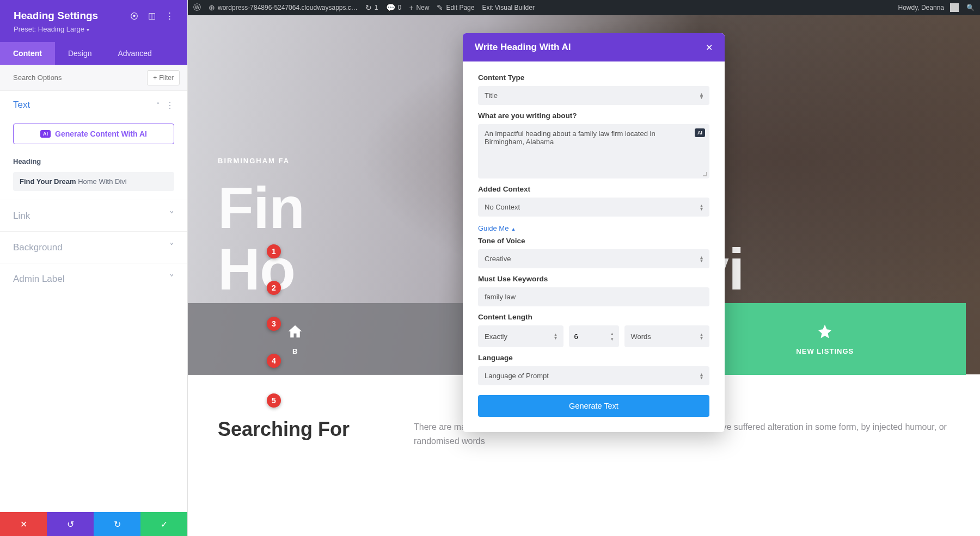 The height and width of the screenshot is (536, 980). I want to click on updates-item: ↻1, so click(372, 8).